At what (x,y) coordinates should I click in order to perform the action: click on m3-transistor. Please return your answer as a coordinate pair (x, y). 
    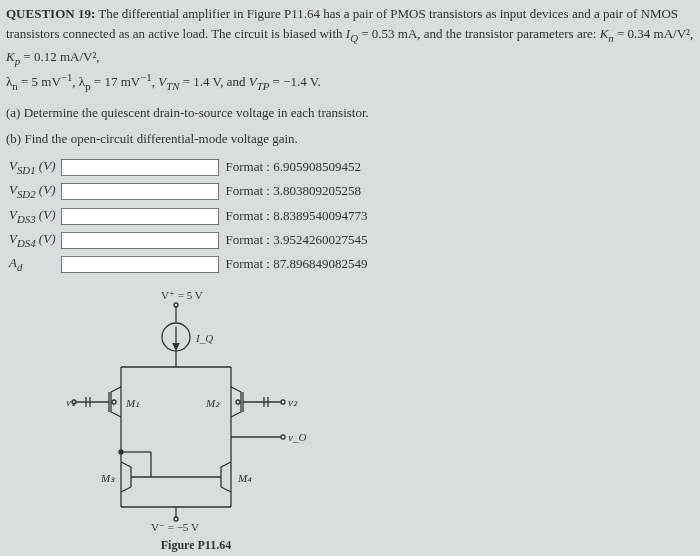
    Looking at the image, I should click on (148, 477).